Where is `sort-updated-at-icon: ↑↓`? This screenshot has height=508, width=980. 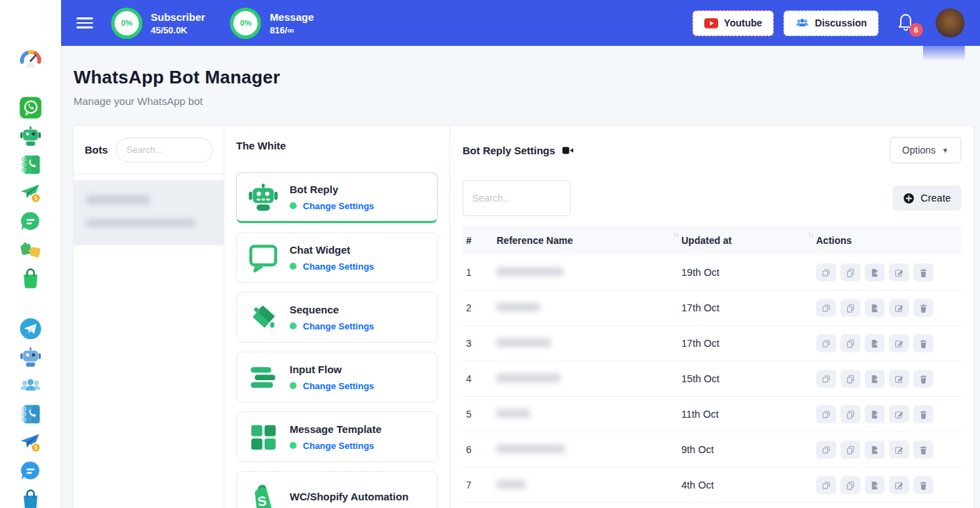
sort-updated-at-icon: ↑↓ is located at coordinates (811, 235).